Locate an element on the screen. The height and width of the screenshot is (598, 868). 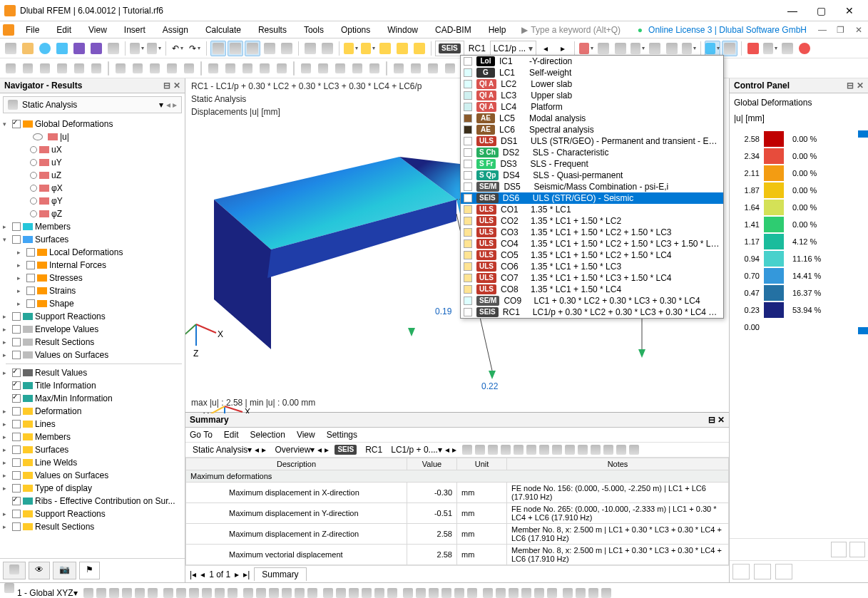
open-file-button is located at coordinates (28, 48).